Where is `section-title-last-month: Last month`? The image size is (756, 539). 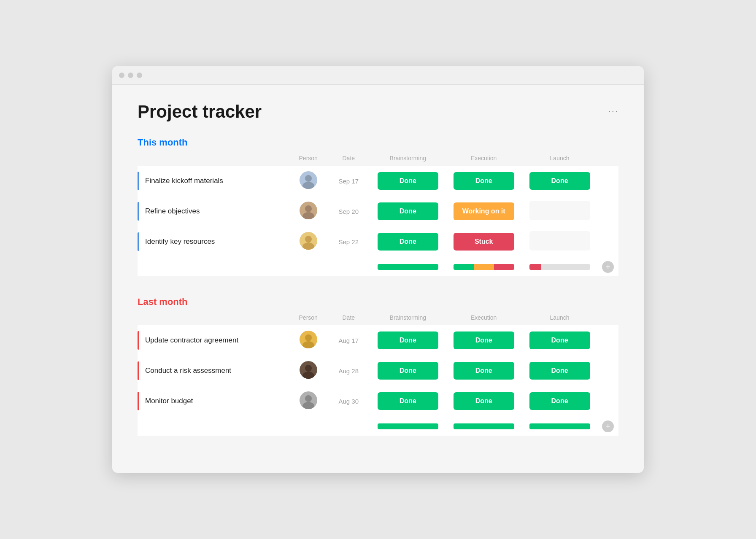 section-title-last-month: Last month is located at coordinates (378, 302).